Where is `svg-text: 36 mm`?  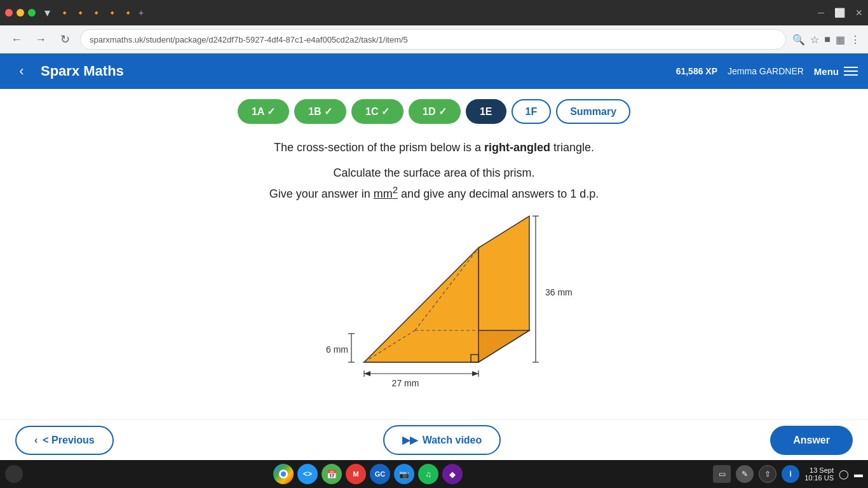 svg-text: 36 mm is located at coordinates (559, 292).